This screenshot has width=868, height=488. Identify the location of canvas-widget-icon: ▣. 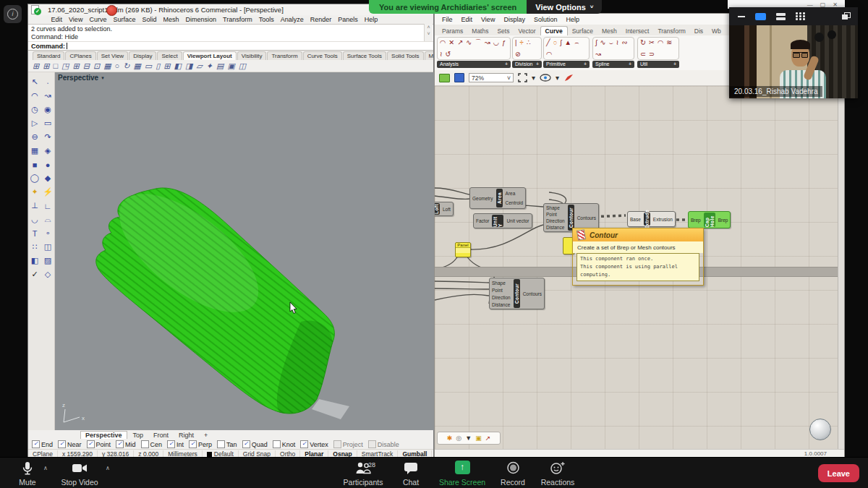
(479, 438).